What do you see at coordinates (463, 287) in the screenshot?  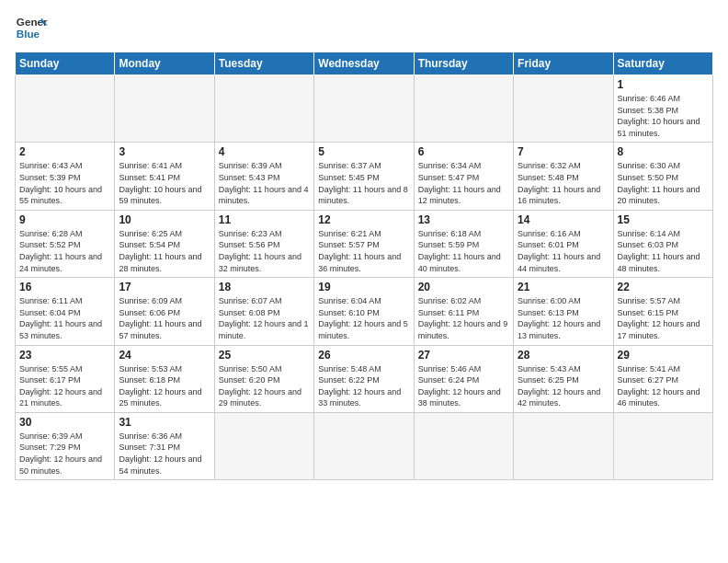 I see `day-number: 20` at bounding box center [463, 287].